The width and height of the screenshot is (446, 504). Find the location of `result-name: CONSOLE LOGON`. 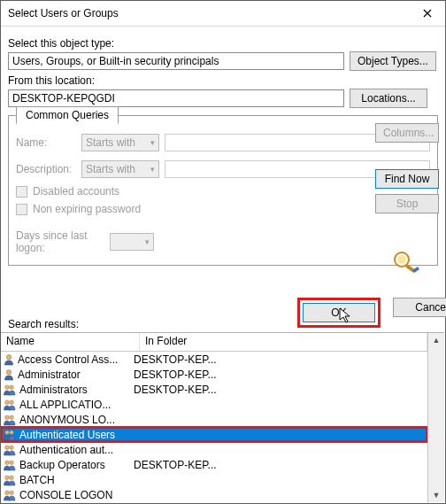

result-name: CONSOLE LOGON is located at coordinates (65, 495).